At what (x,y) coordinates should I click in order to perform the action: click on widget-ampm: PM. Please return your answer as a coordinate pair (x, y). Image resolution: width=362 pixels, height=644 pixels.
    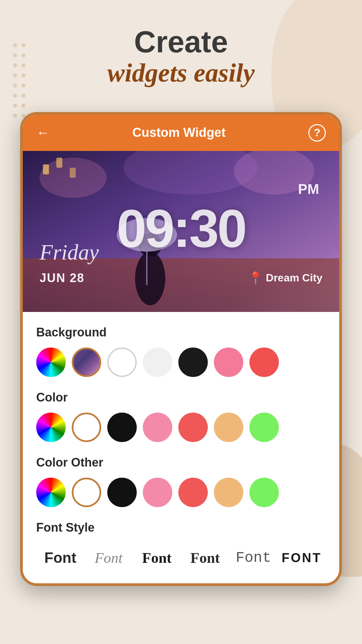
    Looking at the image, I should click on (308, 189).